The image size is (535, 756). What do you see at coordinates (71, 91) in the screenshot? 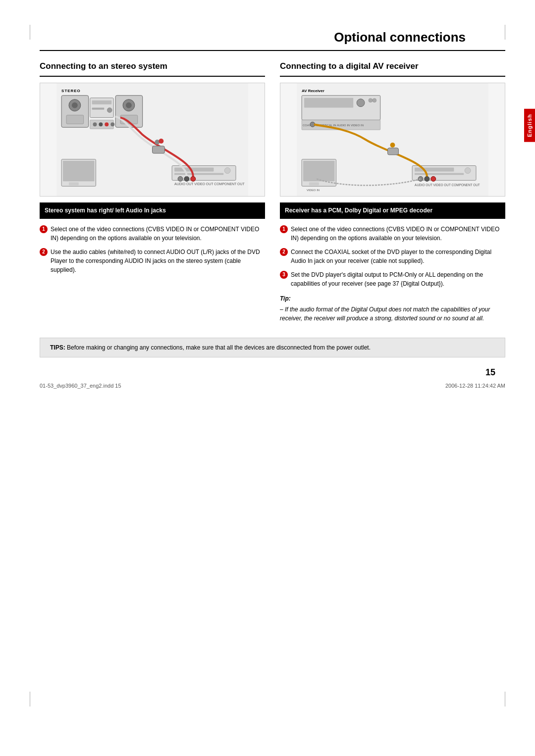
I see `svg-text: STEREO` at bounding box center [71, 91].